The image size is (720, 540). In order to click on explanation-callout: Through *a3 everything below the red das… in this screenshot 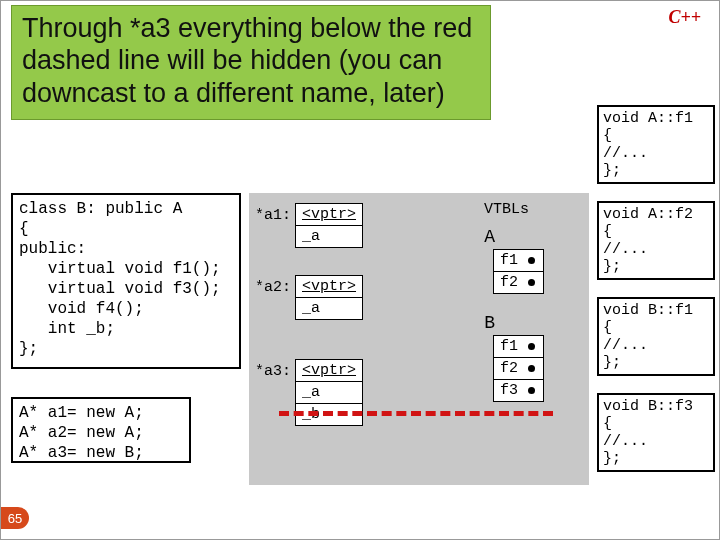, I will do `click(251, 62)`.